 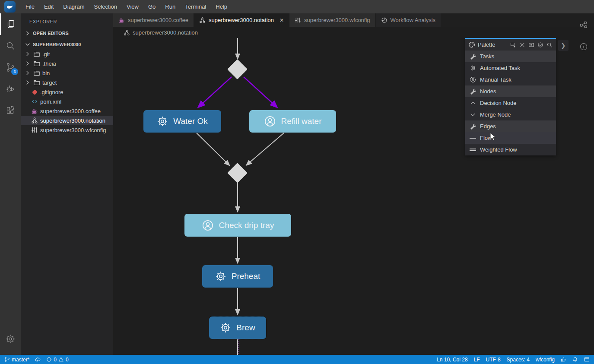 What do you see at coordinates (488, 92) in the screenshot?
I see `palette-item-label: Nodes` at bounding box center [488, 92].